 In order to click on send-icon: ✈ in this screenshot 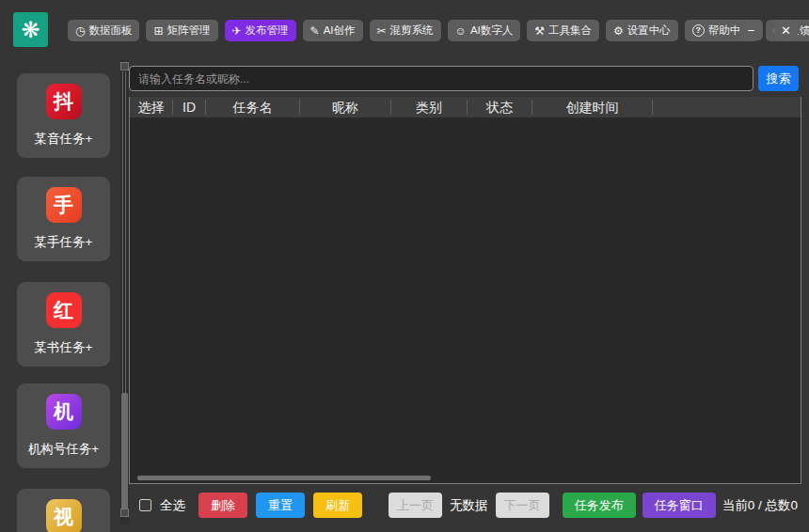, I will do `click(237, 31)`.